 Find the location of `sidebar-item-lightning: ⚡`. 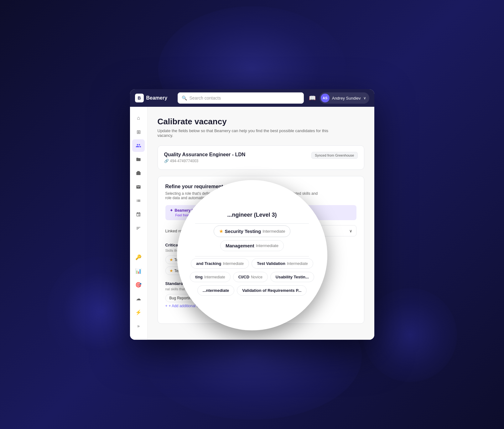

sidebar-item-lightning: ⚡ is located at coordinates (138, 312).